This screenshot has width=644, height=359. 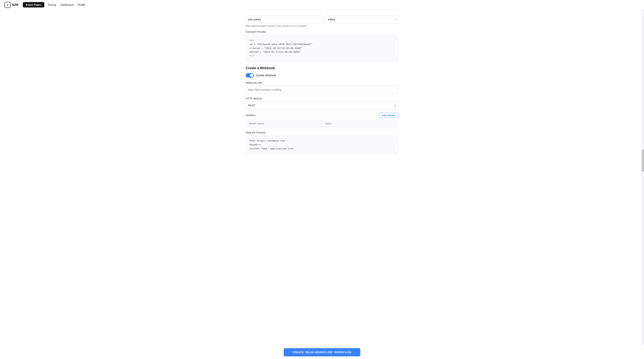 What do you see at coordinates (82, 5) in the screenshot?
I see `profile-link: Profile` at bounding box center [82, 5].